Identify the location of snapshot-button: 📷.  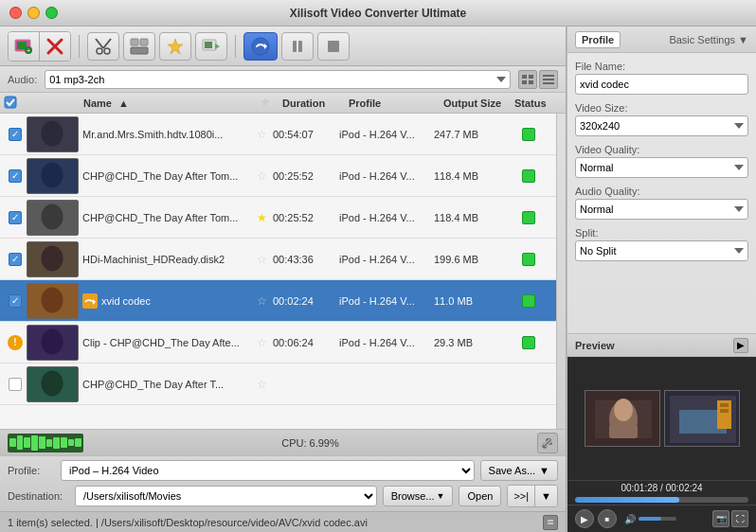
(721, 519).